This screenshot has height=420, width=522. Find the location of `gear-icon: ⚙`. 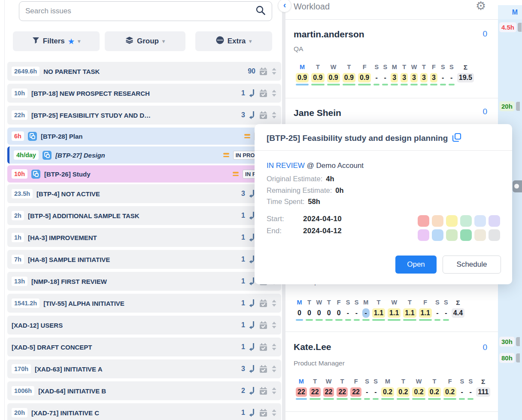

gear-icon: ⚙ is located at coordinates (481, 6).